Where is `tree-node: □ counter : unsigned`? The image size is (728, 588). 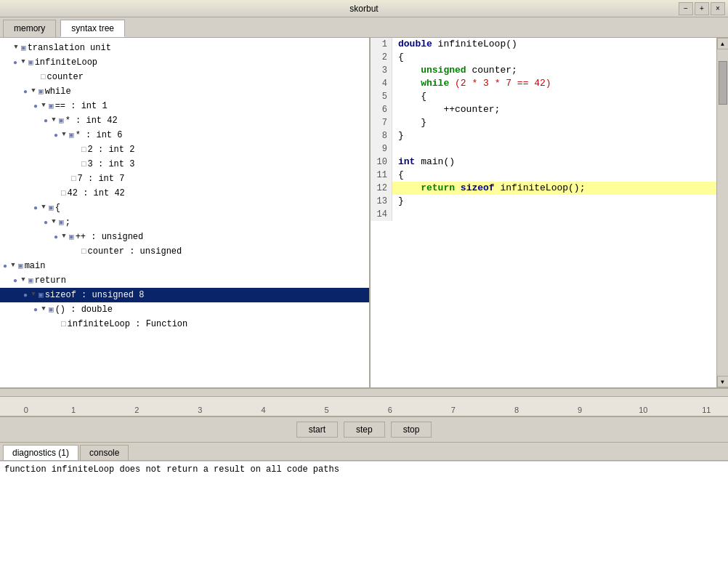 tree-node: □ counter : unsigned is located at coordinates (185, 251).